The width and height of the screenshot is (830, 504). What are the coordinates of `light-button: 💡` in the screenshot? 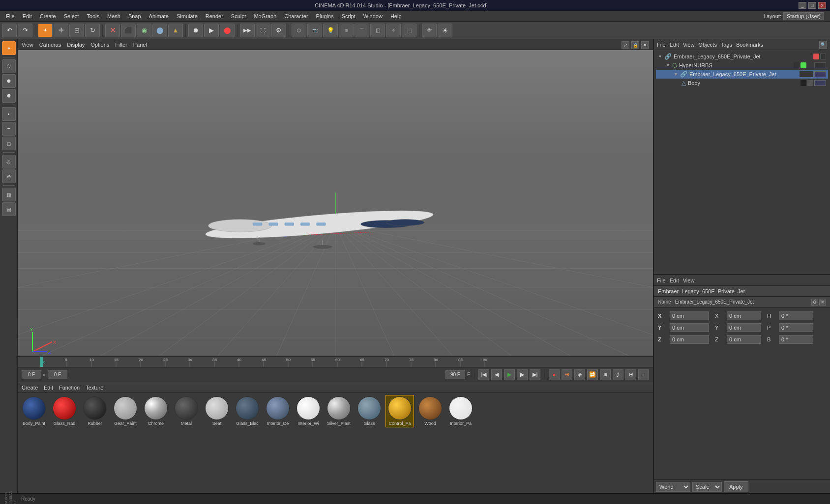 It's located at (330, 30).